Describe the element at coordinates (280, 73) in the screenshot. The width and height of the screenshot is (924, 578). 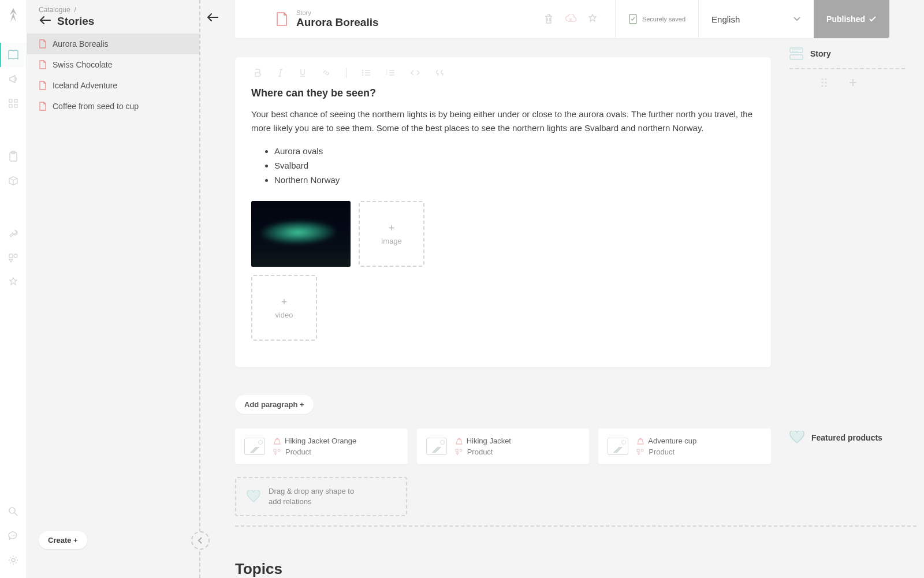
I see `italic-icon` at that location.